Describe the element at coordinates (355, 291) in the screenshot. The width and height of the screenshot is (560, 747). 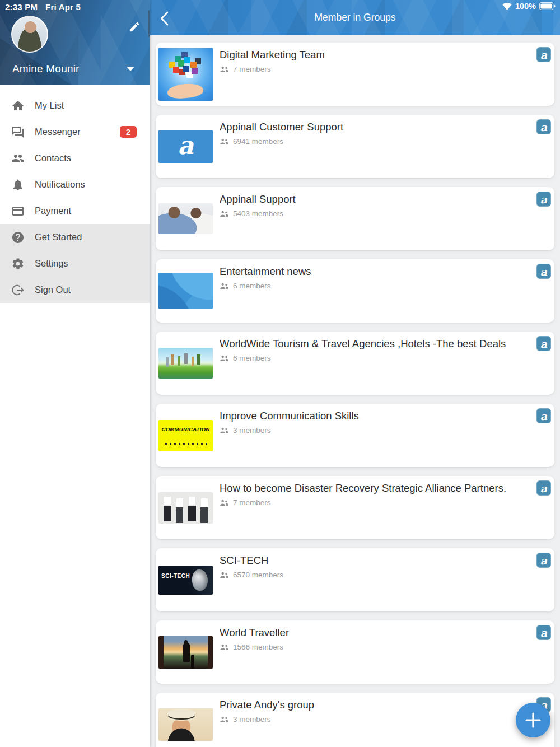
I see `group-card: Entertainment news 6 members a` at that location.